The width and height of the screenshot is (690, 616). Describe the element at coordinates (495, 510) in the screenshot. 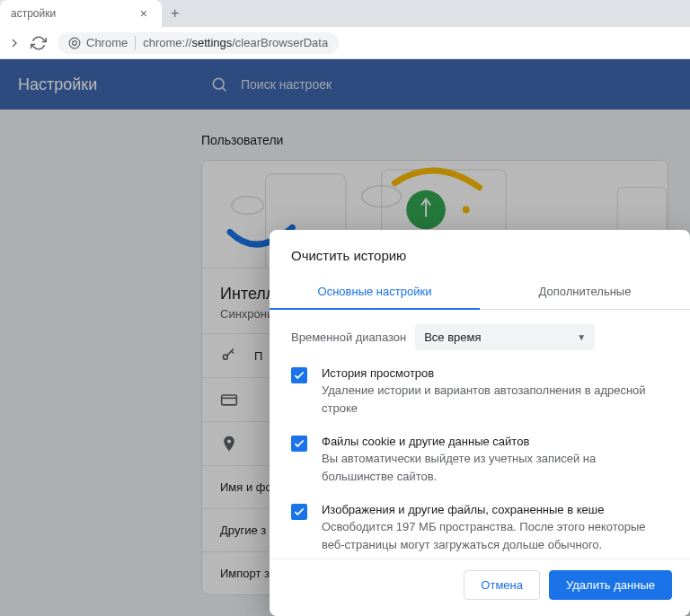

I see `option-cache-title: Изображения и другие файлы, сохраненные …` at that location.